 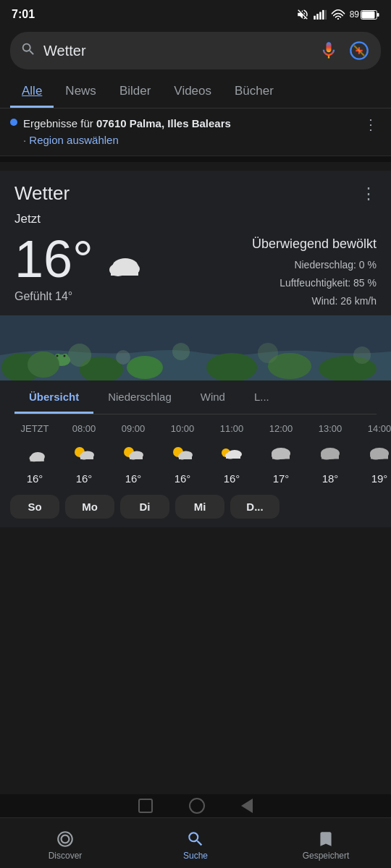 What do you see at coordinates (326, 845) in the screenshot?
I see `nav-gespeichert: Gespeichert` at bounding box center [326, 845].